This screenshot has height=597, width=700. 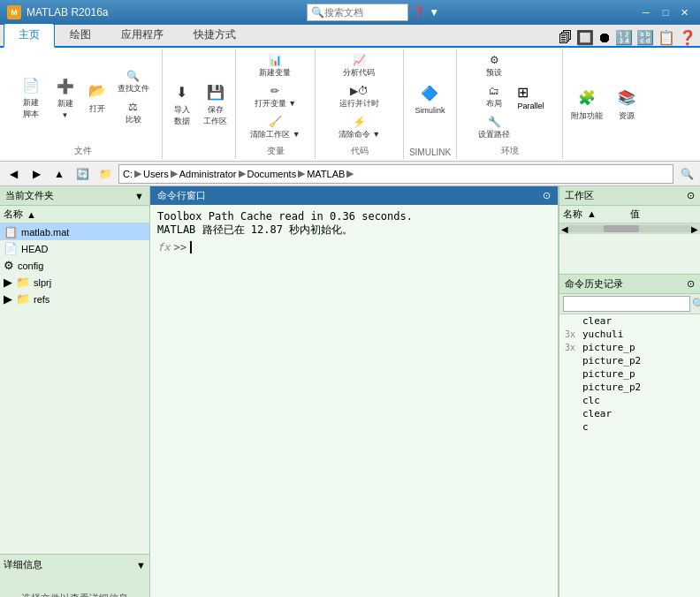 What do you see at coordinates (140, 196) in the screenshot?
I see `folder-expand-icon: ▼` at bounding box center [140, 196].